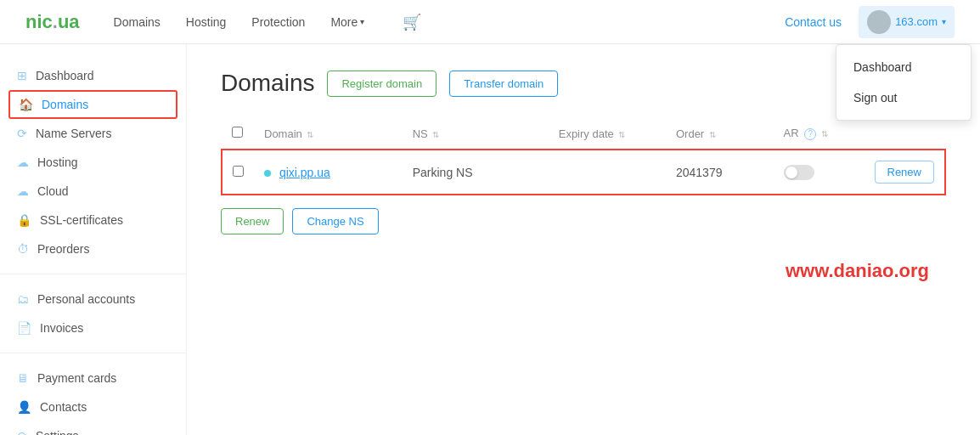  What do you see at coordinates (93, 133) in the screenshot?
I see `sidebar-item-nameservers: ⟳ Name Servers` at bounding box center [93, 133].